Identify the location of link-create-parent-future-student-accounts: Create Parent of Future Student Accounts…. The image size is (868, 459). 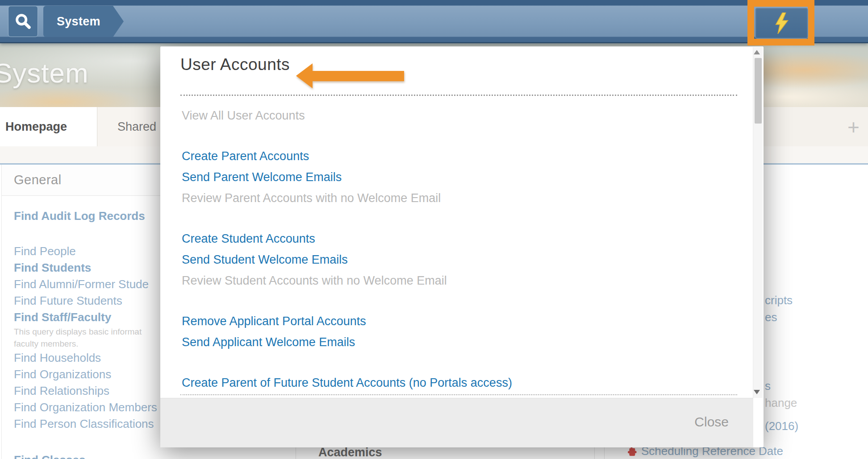
(450, 383).